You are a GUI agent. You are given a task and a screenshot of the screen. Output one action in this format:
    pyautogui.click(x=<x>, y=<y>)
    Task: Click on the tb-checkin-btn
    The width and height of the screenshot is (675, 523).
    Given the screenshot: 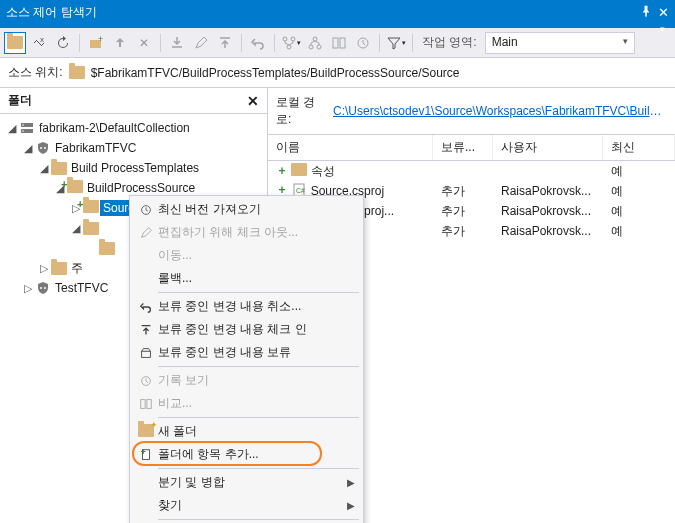 What is the action you would take?
    pyautogui.click(x=225, y=43)
    